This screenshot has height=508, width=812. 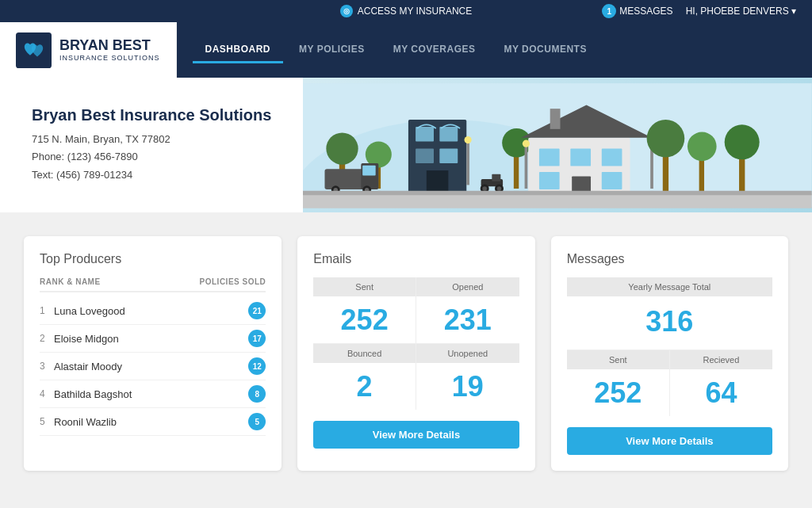 What do you see at coordinates (669, 383) in the screenshot?
I see `messages-stat-row: Sent 252 Recieved 64` at bounding box center [669, 383].